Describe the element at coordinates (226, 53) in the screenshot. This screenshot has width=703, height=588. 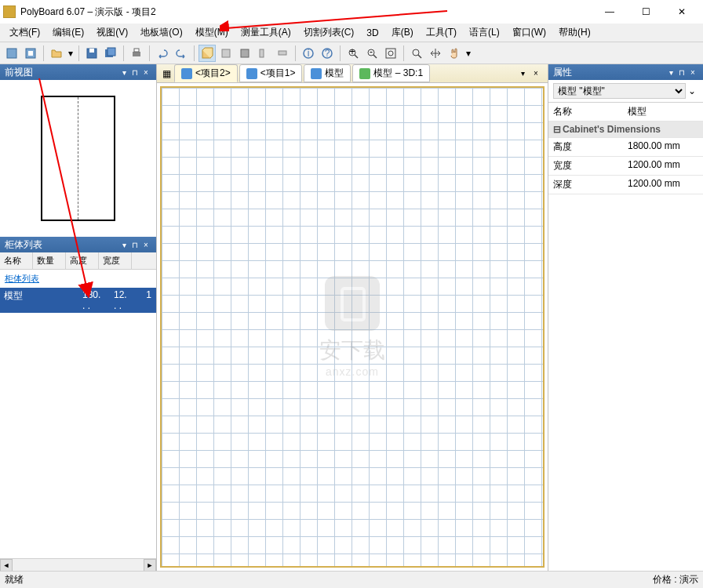
I see `view-front-button` at that location.